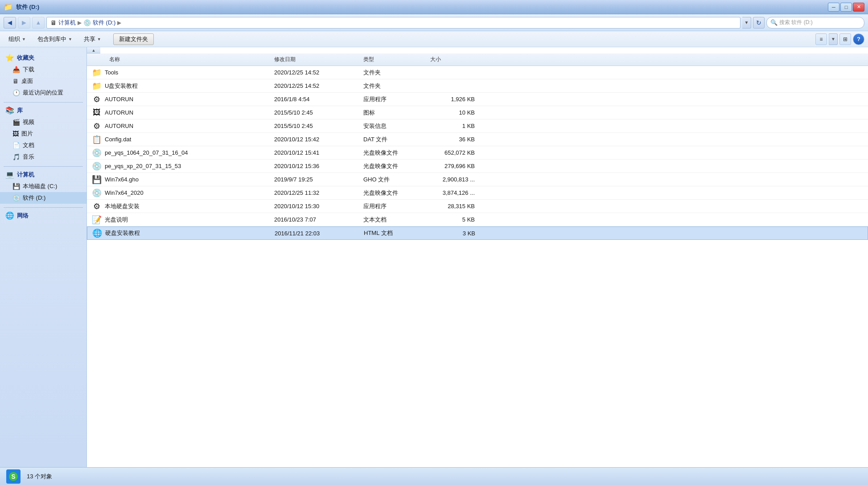  Describe the element at coordinates (747, 23) in the screenshot. I see `address-dropdown-button: ▼` at that location.